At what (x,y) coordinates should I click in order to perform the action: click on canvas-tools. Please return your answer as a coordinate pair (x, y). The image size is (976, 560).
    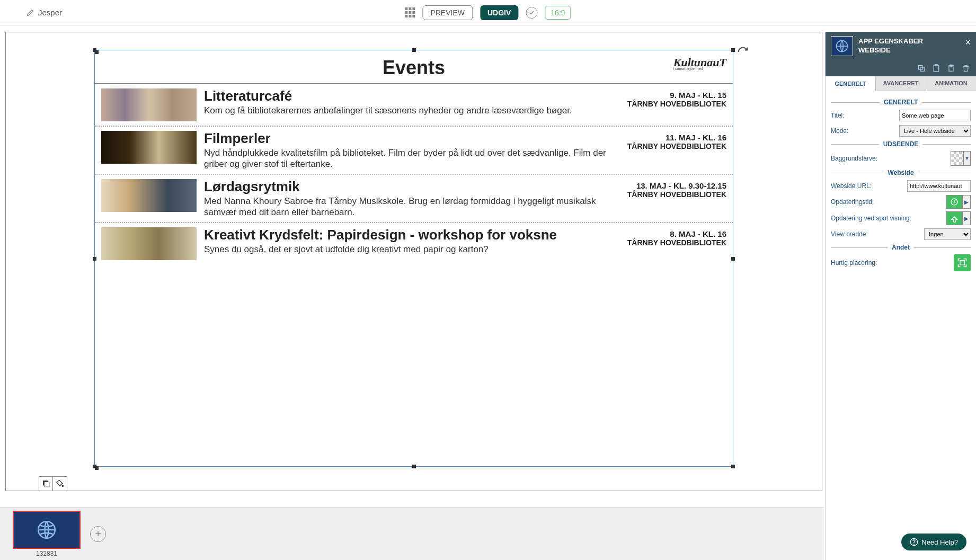
    Looking at the image, I should click on (53, 484).